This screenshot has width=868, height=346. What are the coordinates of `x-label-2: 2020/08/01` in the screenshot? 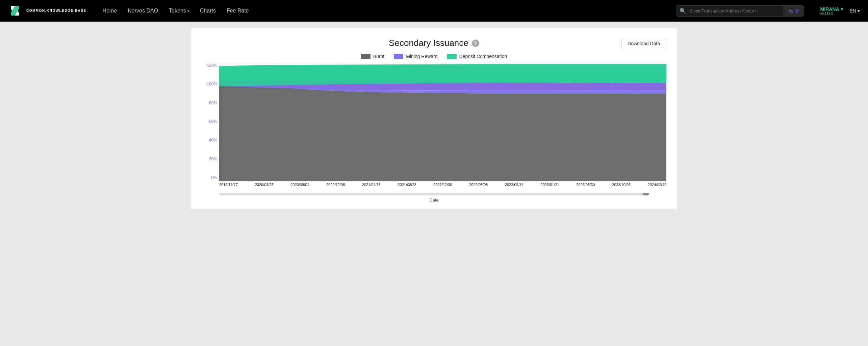 It's located at (300, 185).